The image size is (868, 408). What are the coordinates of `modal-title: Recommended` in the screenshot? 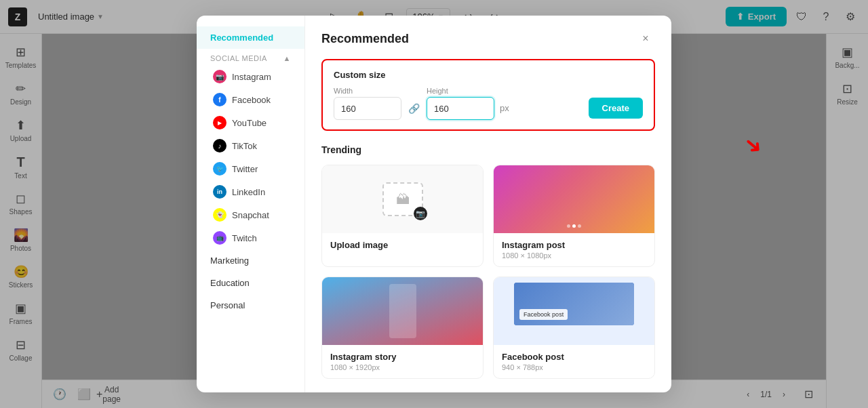 It's located at (365, 39).